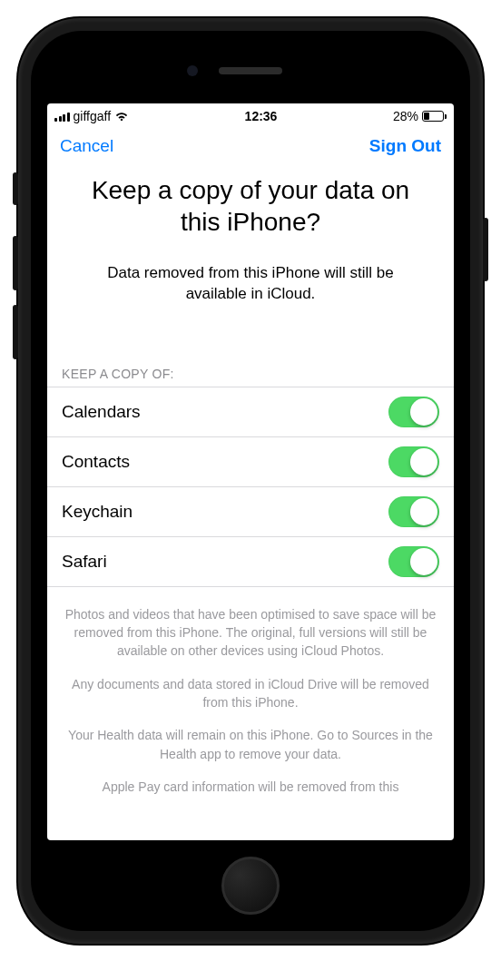 The height and width of the screenshot is (980, 501). What do you see at coordinates (261, 116) in the screenshot?
I see `clock: 12:36` at bounding box center [261, 116].